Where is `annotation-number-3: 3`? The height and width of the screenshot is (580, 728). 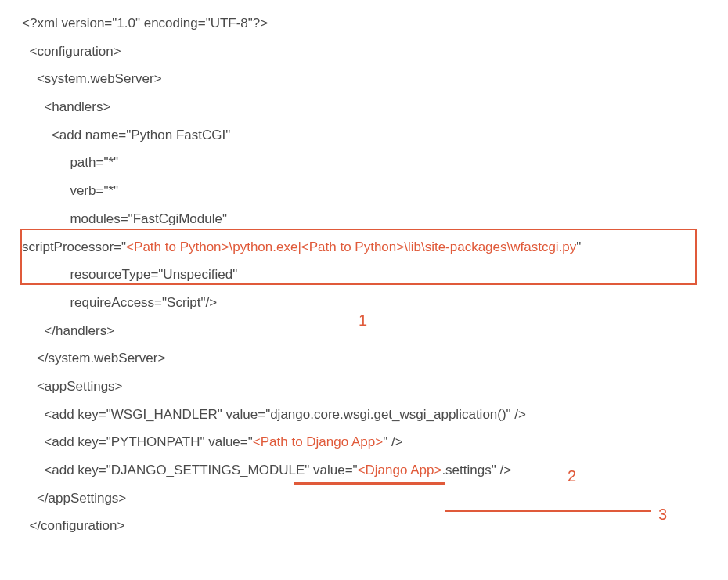 annotation-number-3: 3 is located at coordinates (662, 514).